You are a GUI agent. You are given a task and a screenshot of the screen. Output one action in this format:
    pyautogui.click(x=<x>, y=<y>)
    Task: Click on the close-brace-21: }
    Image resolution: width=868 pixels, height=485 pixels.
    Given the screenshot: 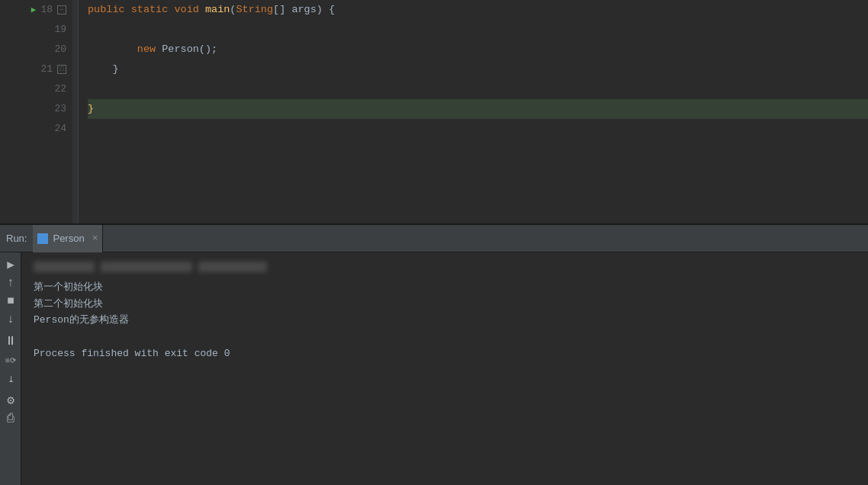 What is the action you would take?
    pyautogui.click(x=115, y=69)
    